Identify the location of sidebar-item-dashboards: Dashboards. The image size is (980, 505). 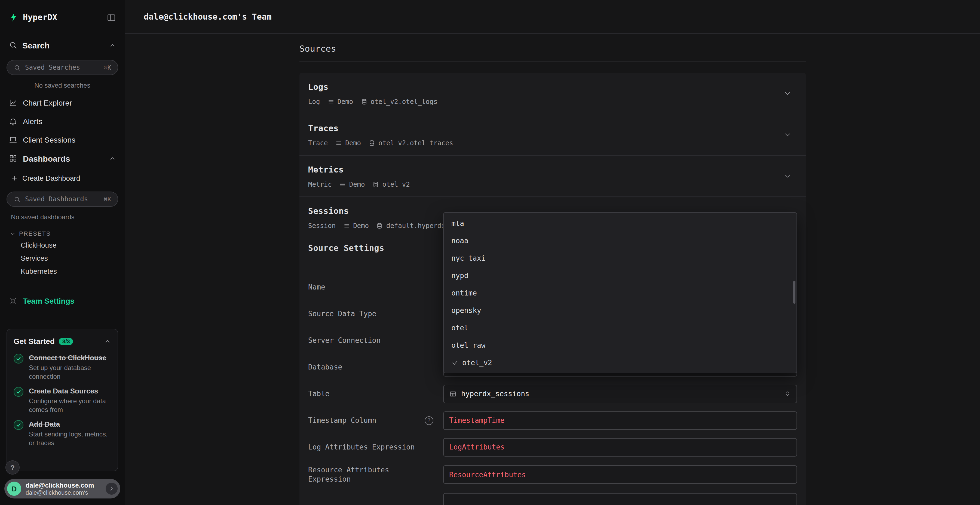
(62, 158).